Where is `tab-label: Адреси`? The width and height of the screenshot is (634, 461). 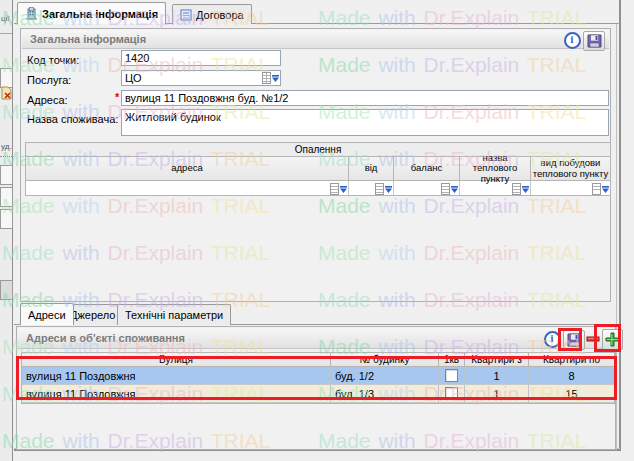 tab-label: Адреси is located at coordinates (47, 315).